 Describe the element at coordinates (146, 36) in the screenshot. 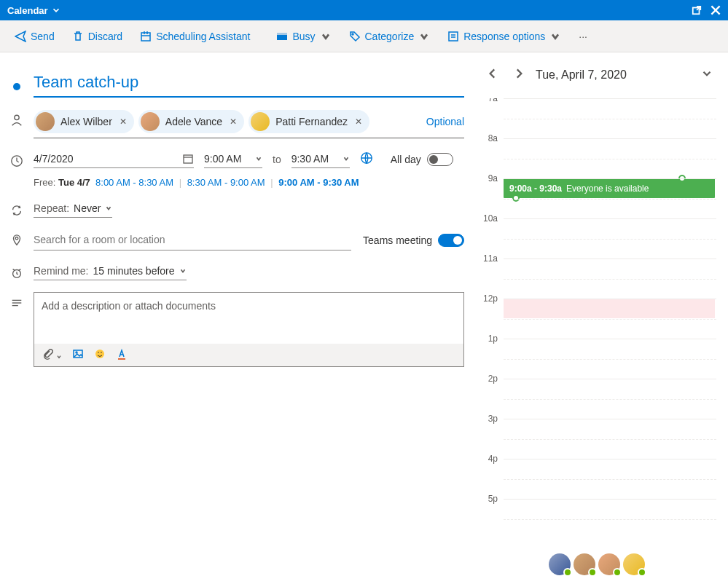

I see `scheduling-icon` at that location.